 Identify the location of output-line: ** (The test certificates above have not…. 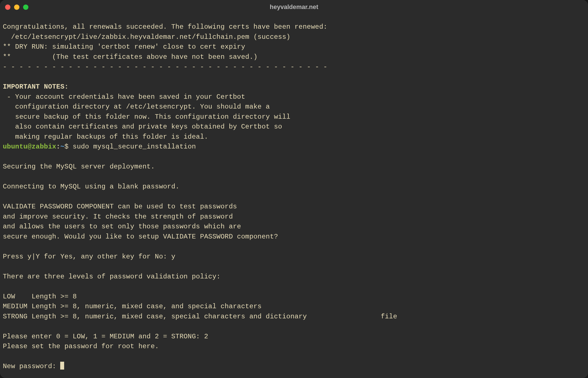
(130, 57).